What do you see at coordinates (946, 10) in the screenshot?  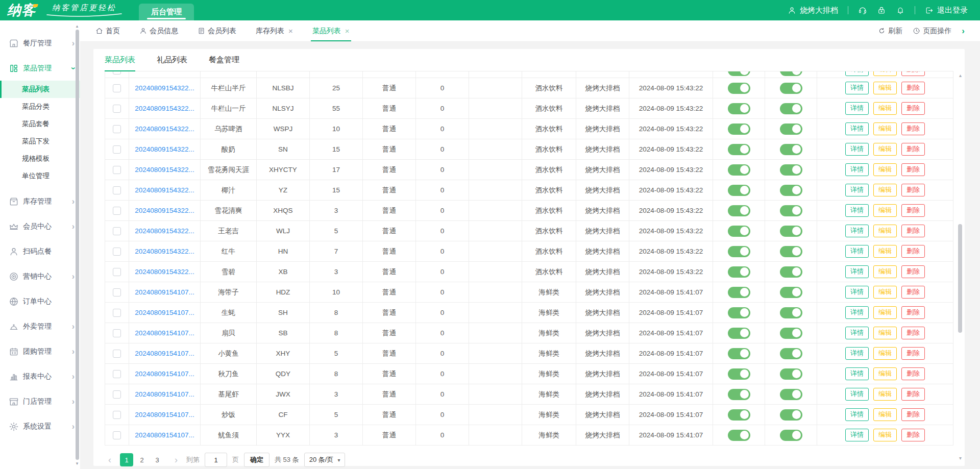 I see `logout-button: 退出登录` at bounding box center [946, 10].